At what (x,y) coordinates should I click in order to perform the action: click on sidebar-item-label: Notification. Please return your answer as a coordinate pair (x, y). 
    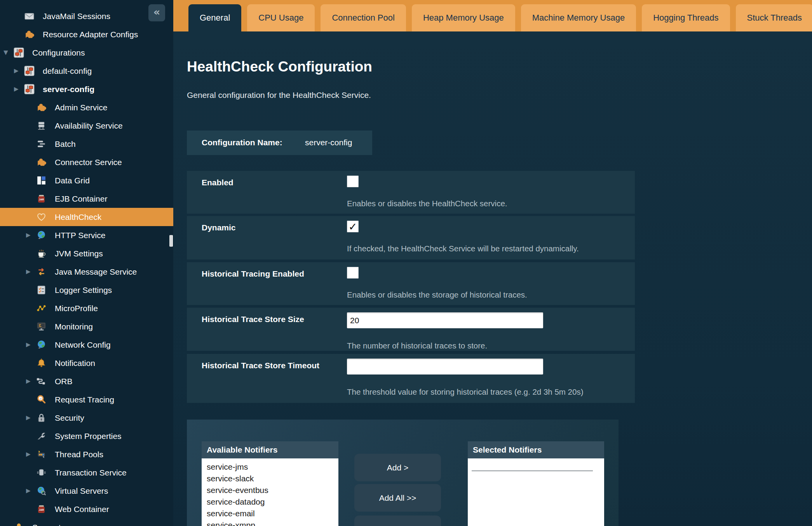
    Looking at the image, I should click on (75, 363).